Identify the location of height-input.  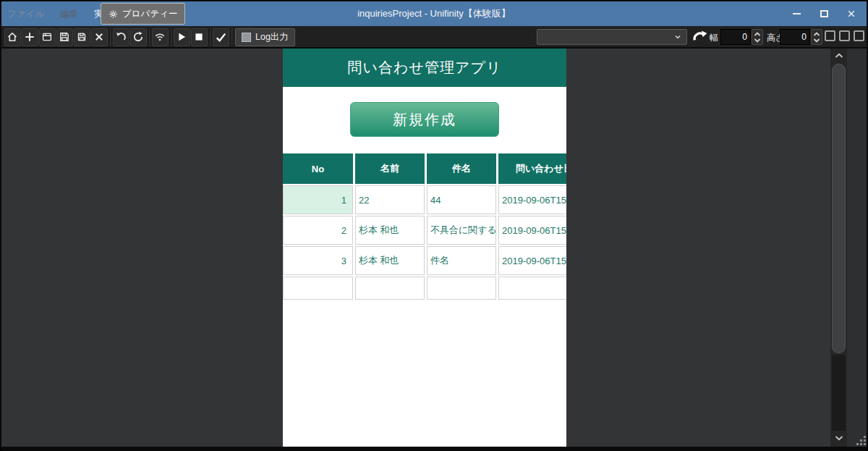
(795, 37).